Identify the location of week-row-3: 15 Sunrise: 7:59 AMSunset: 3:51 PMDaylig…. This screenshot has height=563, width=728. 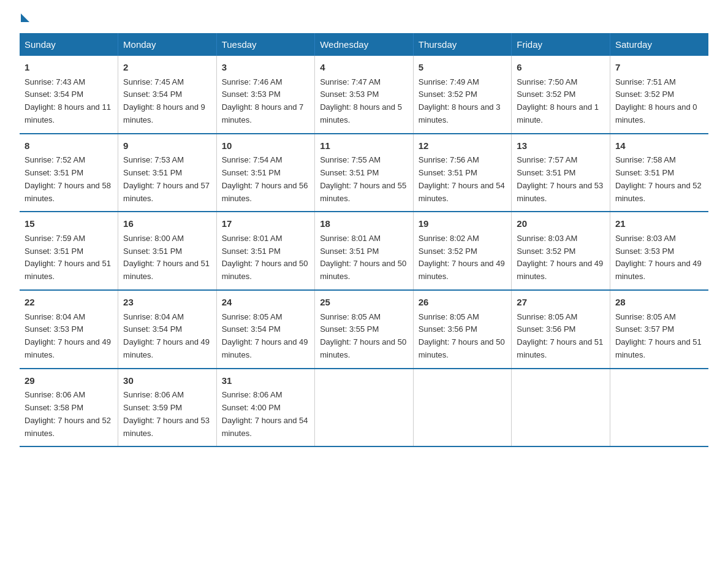
(364, 251).